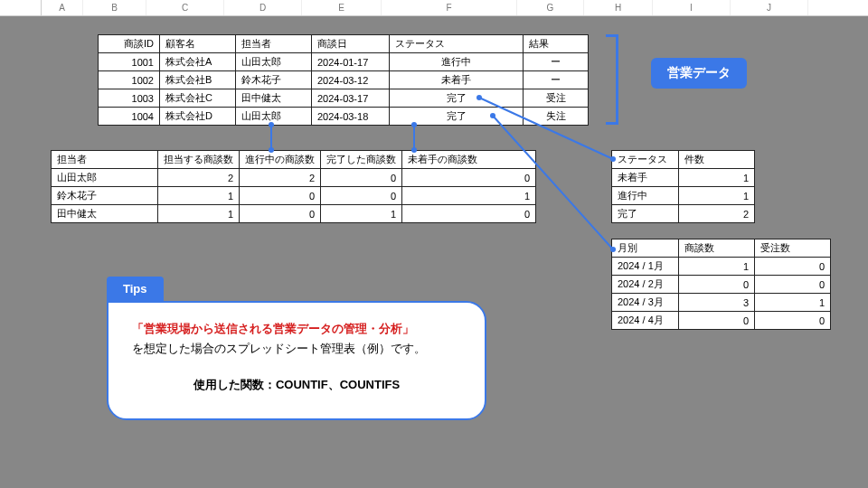  Describe the element at coordinates (344, 80) in the screenshot. I see `sales-table: 商談ID 顧客名 担当者 商談日 ステータス 結果 1001 株式会社A 山田太…` at that location.